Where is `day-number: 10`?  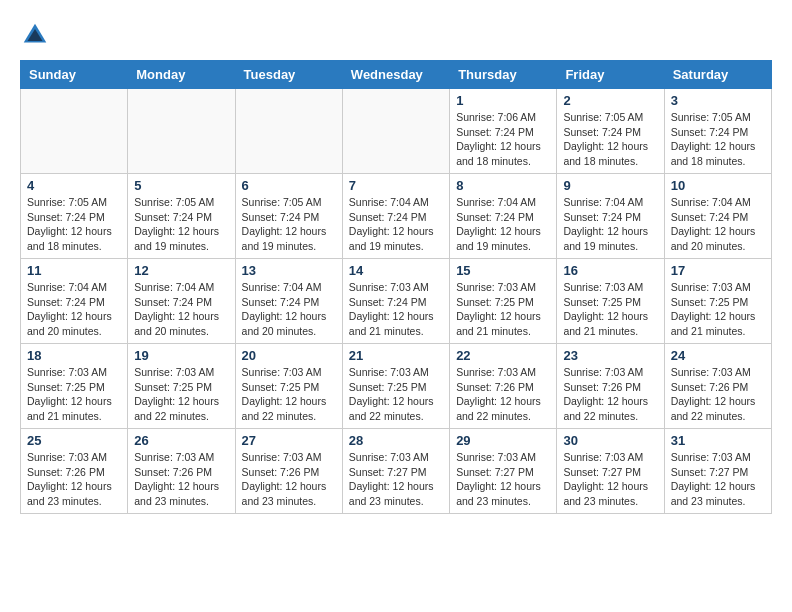 day-number: 10 is located at coordinates (718, 186).